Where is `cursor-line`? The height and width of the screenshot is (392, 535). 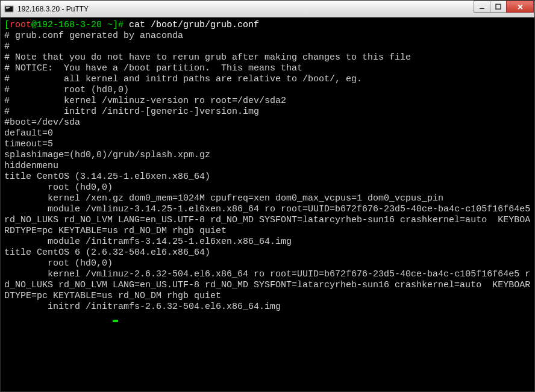 cursor-line is located at coordinates (268, 318).